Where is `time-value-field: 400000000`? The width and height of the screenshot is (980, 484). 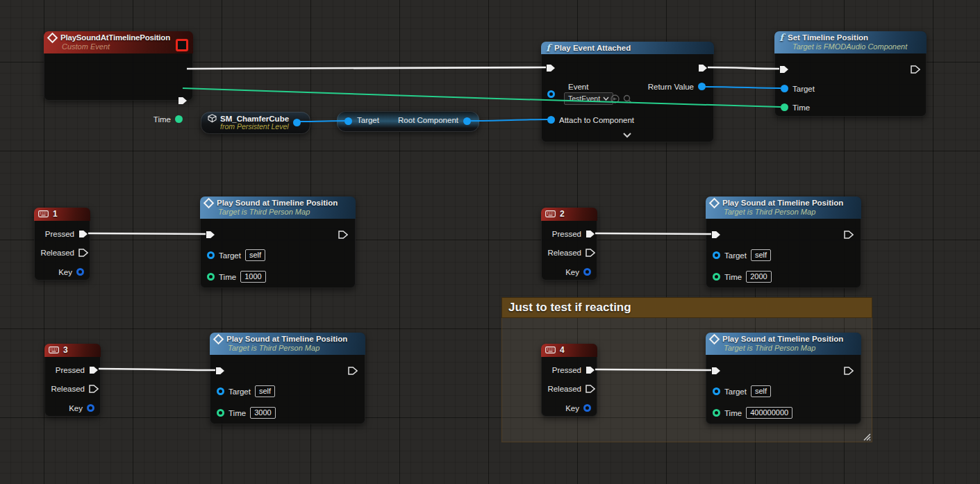
time-value-field: 400000000 is located at coordinates (770, 412).